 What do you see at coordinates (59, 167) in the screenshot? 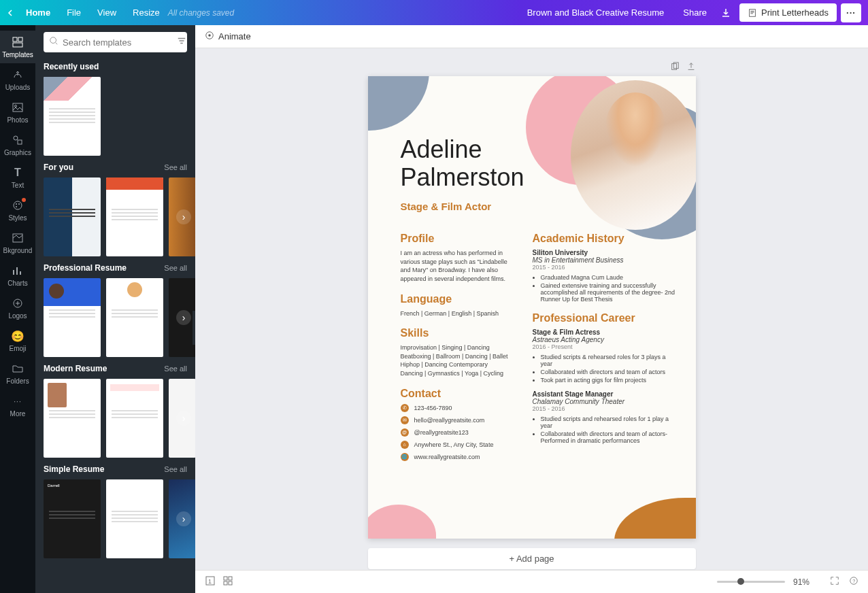
I see `section-title: For you` at bounding box center [59, 167].